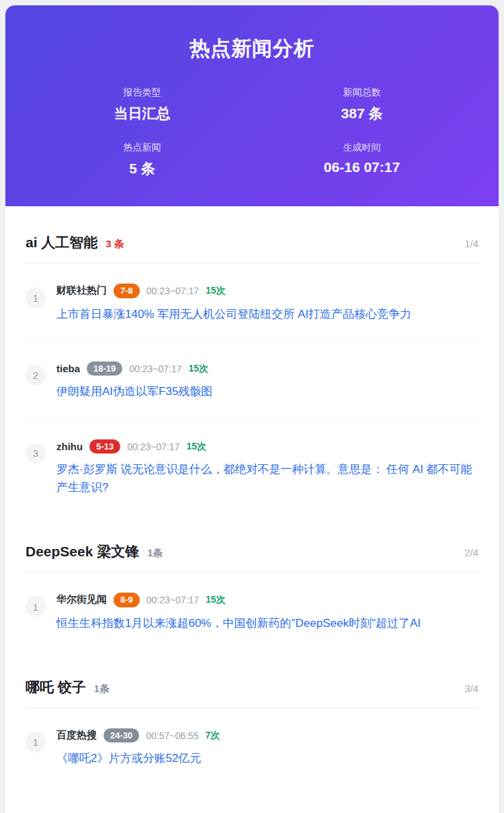 The width and height of the screenshot is (504, 813). Describe the element at coordinates (252, 132) in the screenshot. I see `stats-grid: 报告类型 当日汇总 新闻总数 387 条 热点新闻 5 条 生成时间 06-16…` at that location.